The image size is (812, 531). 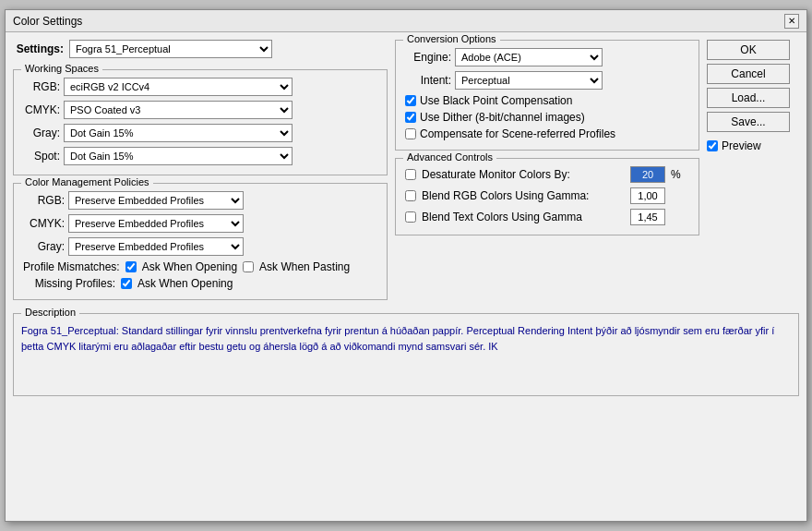 What do you see at coordinates (62, 68) in the screenshot?
I see `working-spaces-title: Working Spaces` at bounding box center [62, 68].